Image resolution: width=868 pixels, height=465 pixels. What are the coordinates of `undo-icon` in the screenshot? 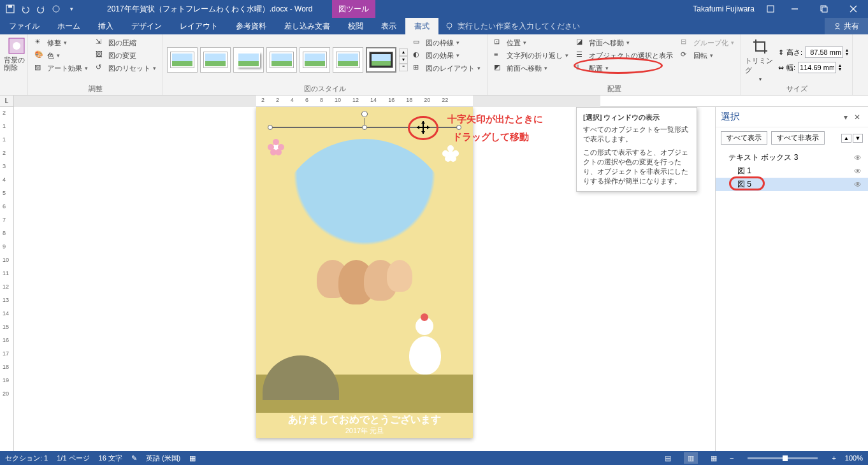 It's located at (25, 9).